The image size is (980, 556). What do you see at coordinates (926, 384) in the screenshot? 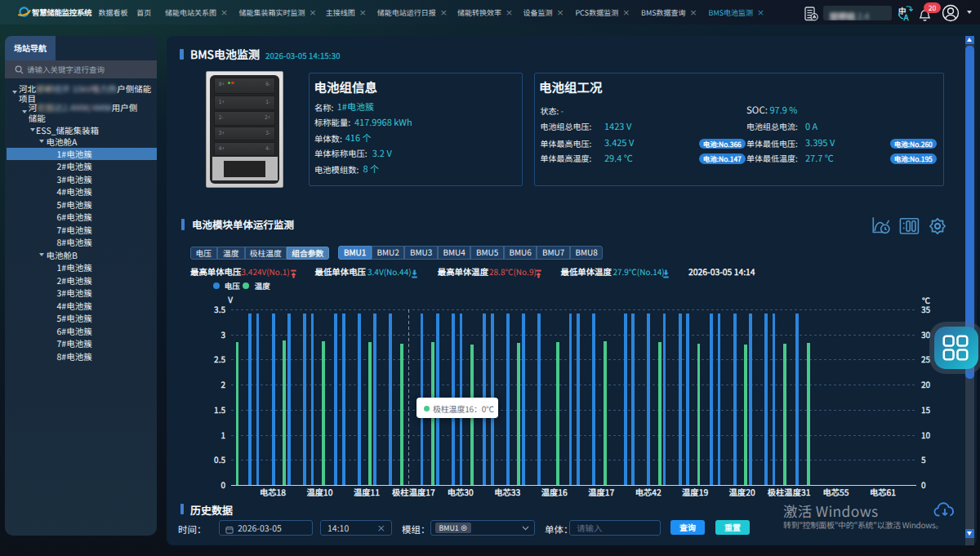
I see `svg-text: 20` at bounding box center [926, 384].